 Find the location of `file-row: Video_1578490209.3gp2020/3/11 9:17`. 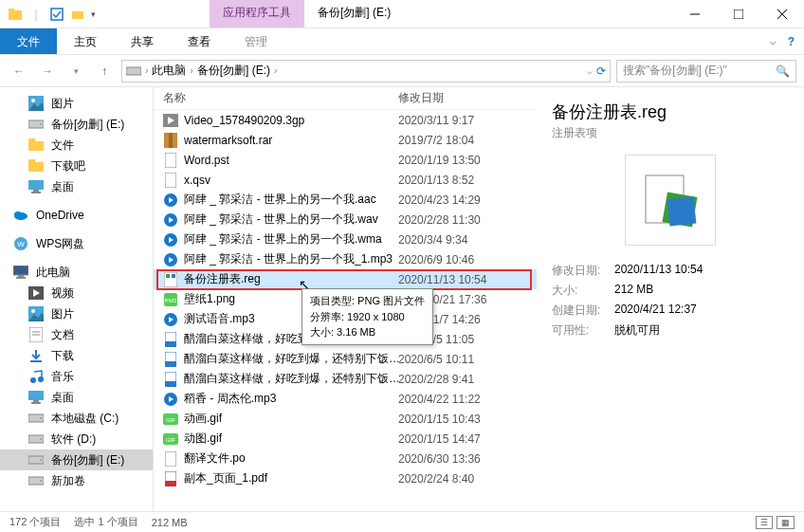

file-row: Video_1578490209.3gp2020/3/11 9:17 is located at coordinates (345, 119).